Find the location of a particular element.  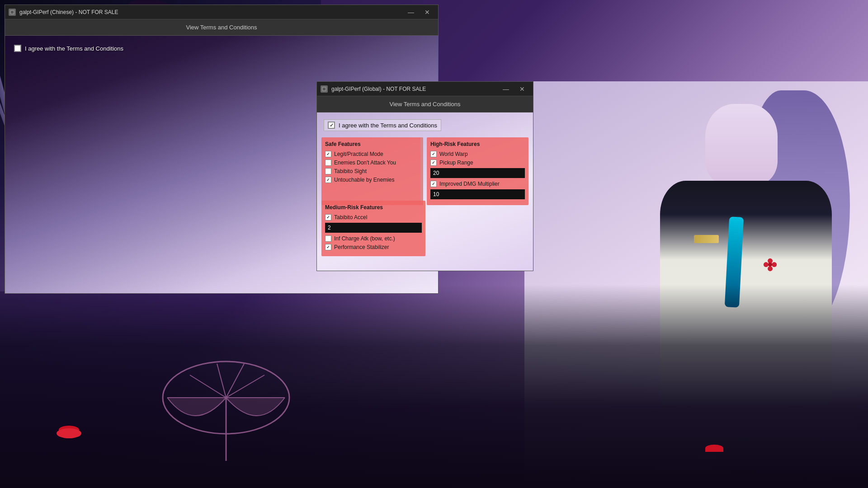

feature-item-improved-dmg: Improved DMG Multiplier is located at coordinates (477, 184).